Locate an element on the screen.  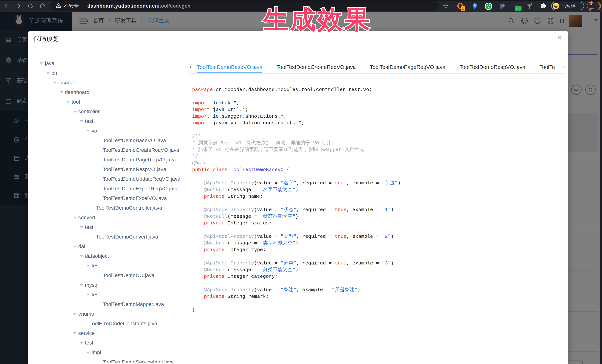
code-line: /** is located at coordinates (378, 136).